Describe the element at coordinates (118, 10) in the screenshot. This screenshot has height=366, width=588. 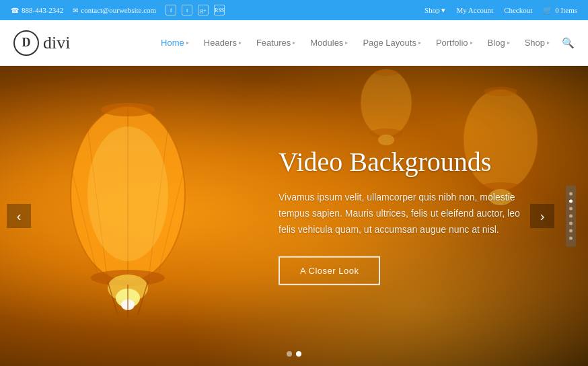
I see `top-bar-left: ☎ 888-443-2342 ✉ contact@ourwebsite.com …` at that location.